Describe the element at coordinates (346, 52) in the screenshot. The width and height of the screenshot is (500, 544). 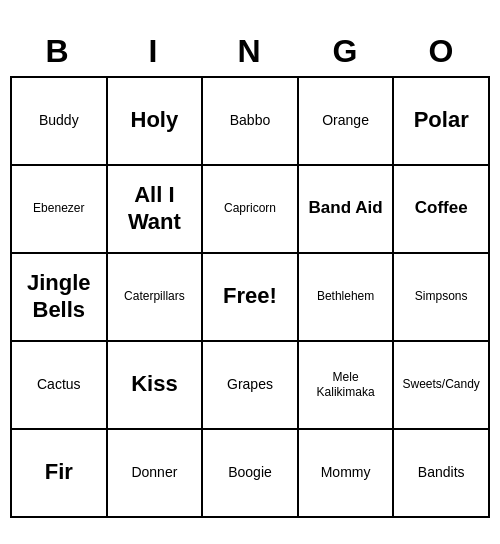
I see `header-letter: G` at that location.